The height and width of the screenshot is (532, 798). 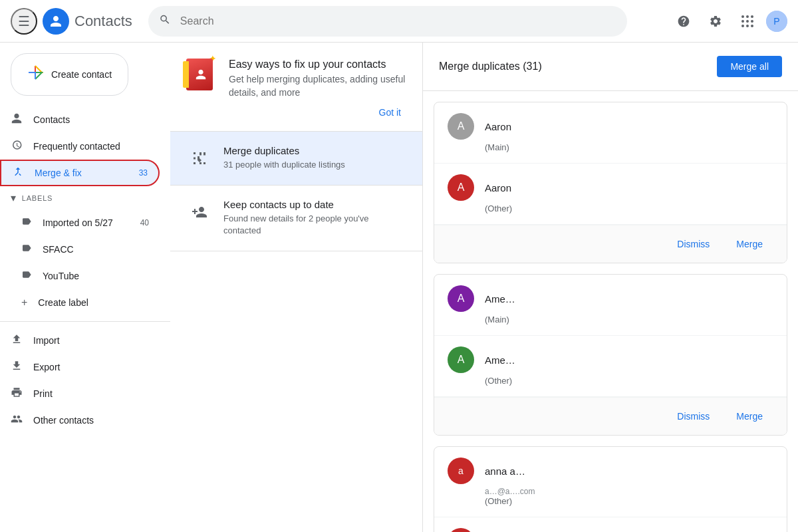 What do you see at coordinates (285, 150) in the screenshot?
I see `merge-title: Merge duplicates` at bounding box center [285, 150].